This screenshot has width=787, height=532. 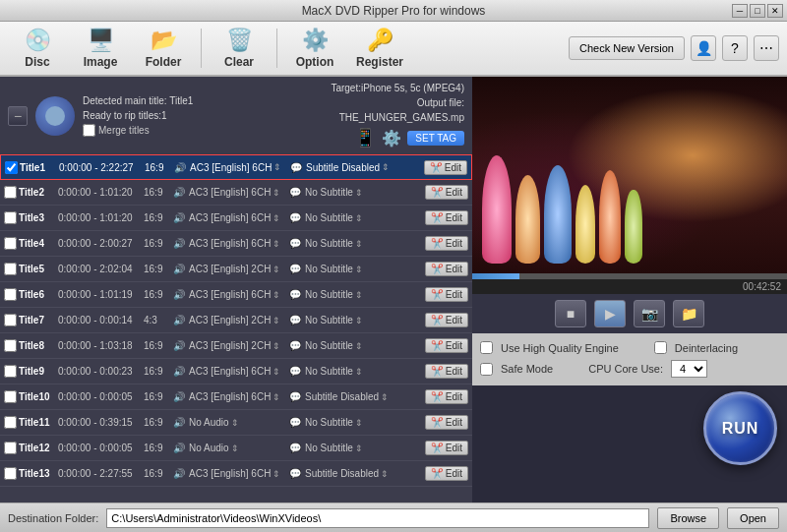 I want to click on user-icon-button: 👤, so click(x=703, y=48).